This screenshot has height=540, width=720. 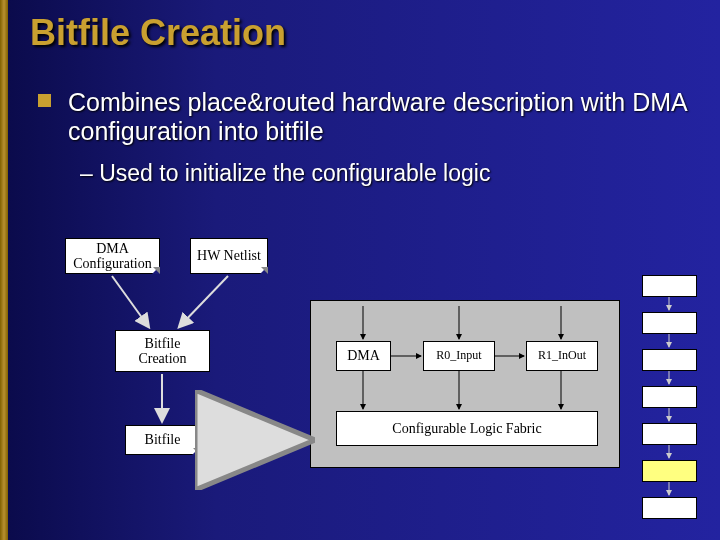 What do you see at coordinates (163, 440) in the screenshot?
I see `label: Bitfile` at bounding box center [163, 440].